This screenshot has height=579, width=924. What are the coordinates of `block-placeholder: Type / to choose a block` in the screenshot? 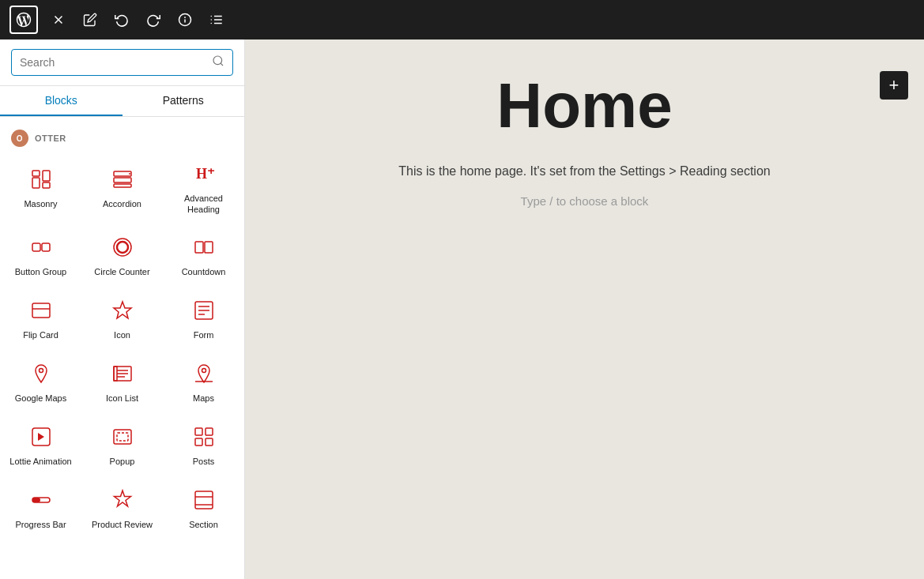 It's located at (585, 201).